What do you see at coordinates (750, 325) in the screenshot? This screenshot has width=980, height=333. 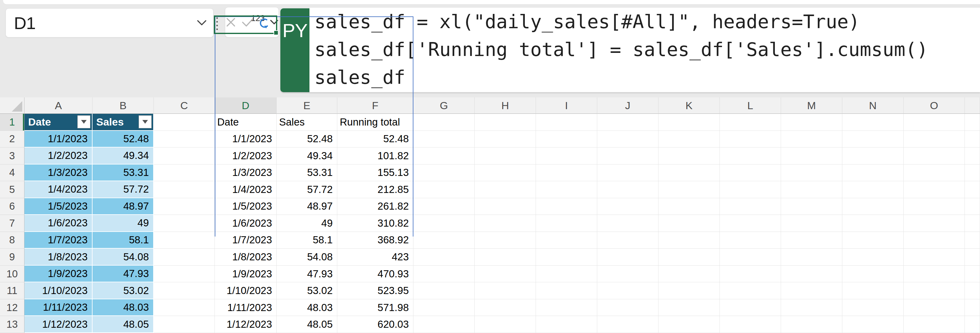 I see `cell-L13` at bounding box center [750, 325].